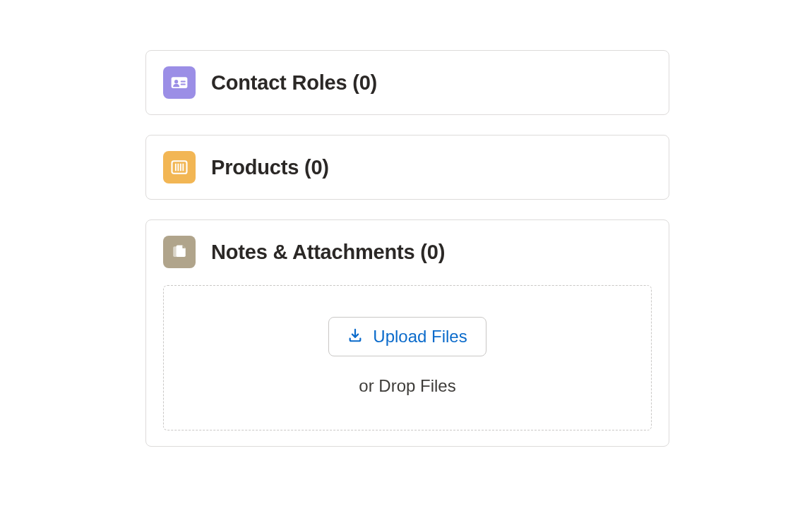  What do you see at coordinates (407, 83) in the screenshot?
I see `contact-roles-panel: Contact Roles (0)` at bounding box center [407, 83].